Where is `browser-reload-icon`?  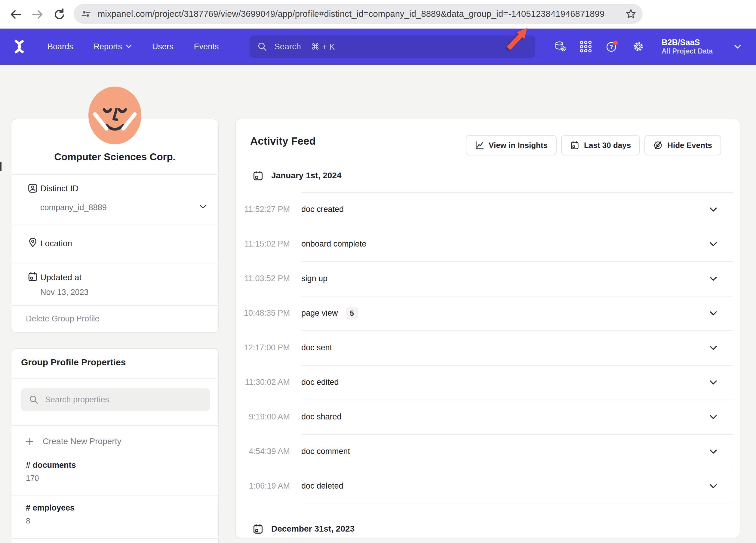 browser-reload-icon is located at coordinates (59, 14).